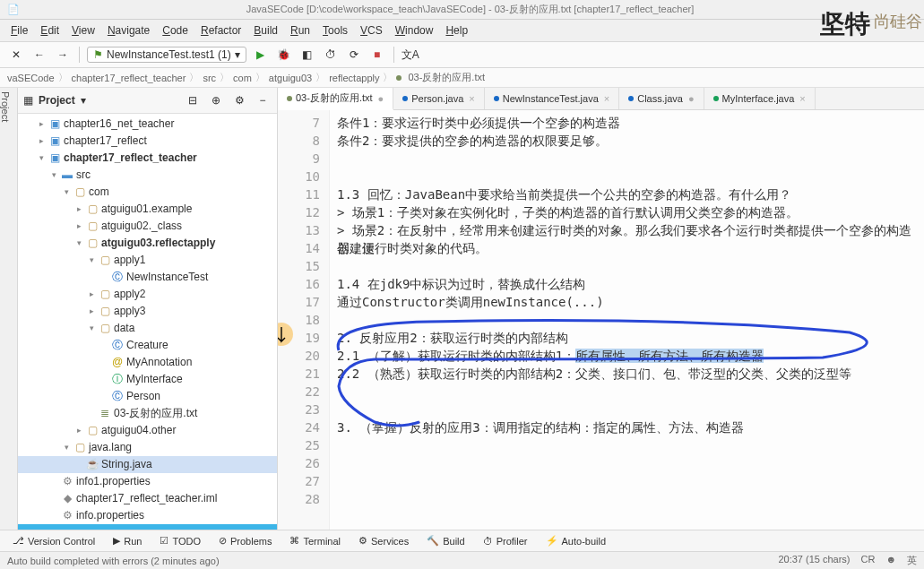 The image size is (924, 569). What do you see at coordinates (193, 100) in the screenshot?
I see `collapse-icon: ⊟` at bounding box center [193, 100].